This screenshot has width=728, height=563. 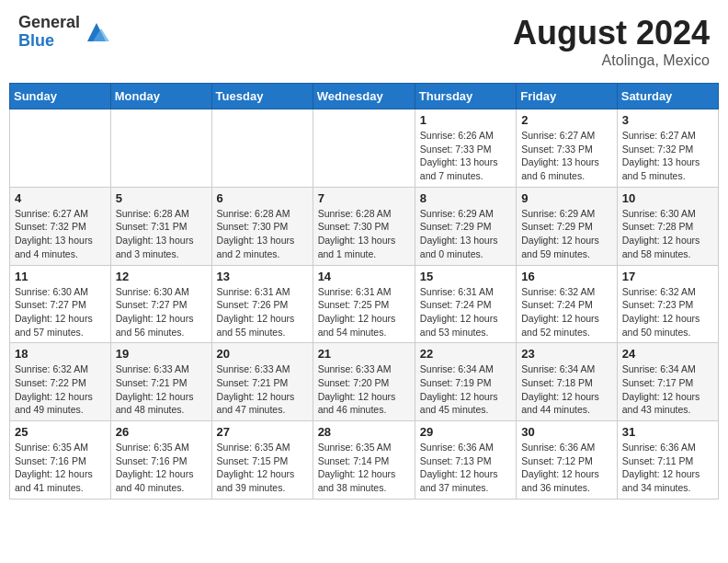 I want to click on day-number: 8, so click(x=465, y=199).